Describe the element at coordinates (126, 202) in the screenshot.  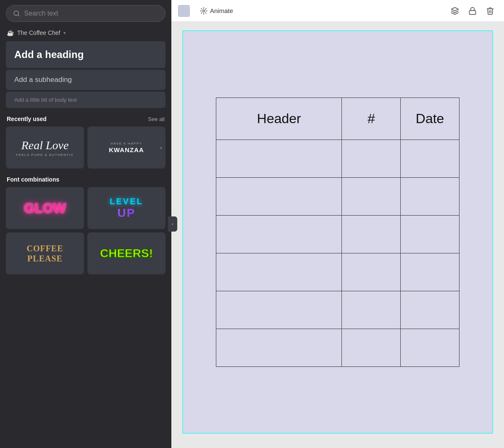
I see `level-text: LEVEL` at that location.